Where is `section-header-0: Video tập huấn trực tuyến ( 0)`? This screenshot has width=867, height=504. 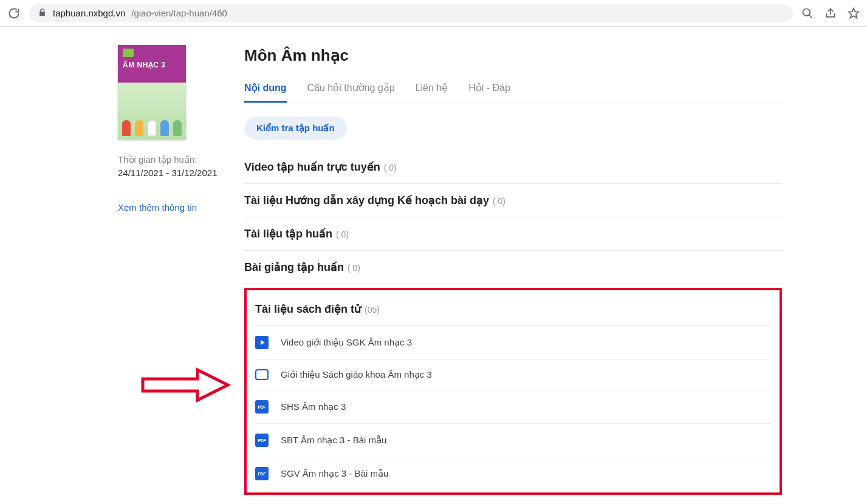 section-header-0: Video tập huấn trực tuyến ( 0) is located at coordinates (513, 167).